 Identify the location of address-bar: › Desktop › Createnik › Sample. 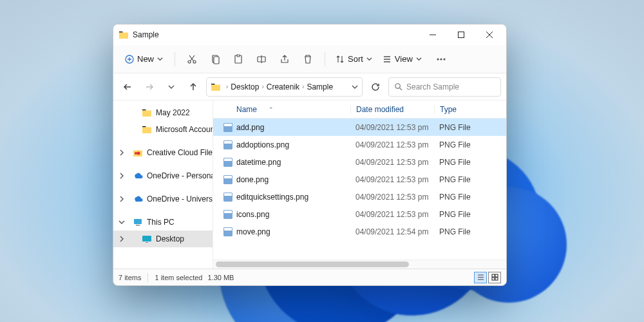
(285, 87).